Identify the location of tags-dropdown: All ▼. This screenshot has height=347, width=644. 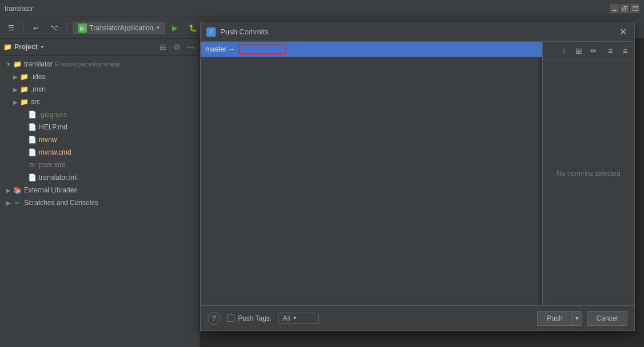
(299, 318).